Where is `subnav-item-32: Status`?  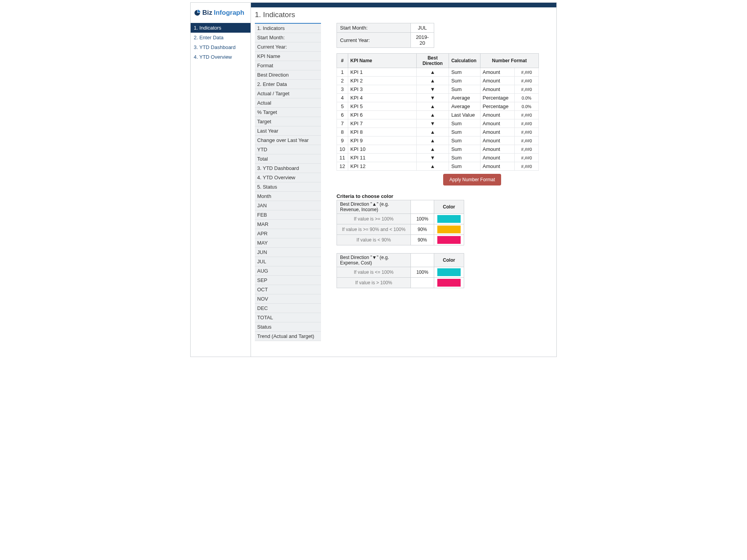 subnav-item-32: Status is located at coordinates (288, 327).